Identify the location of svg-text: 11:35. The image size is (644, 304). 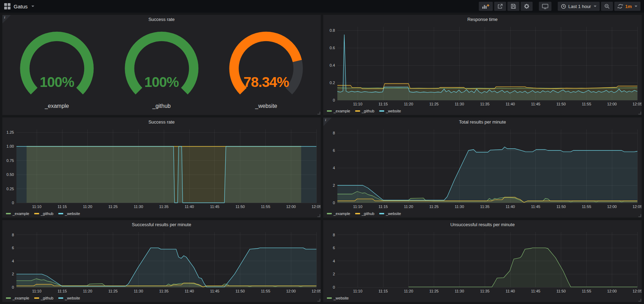
(164, 291).